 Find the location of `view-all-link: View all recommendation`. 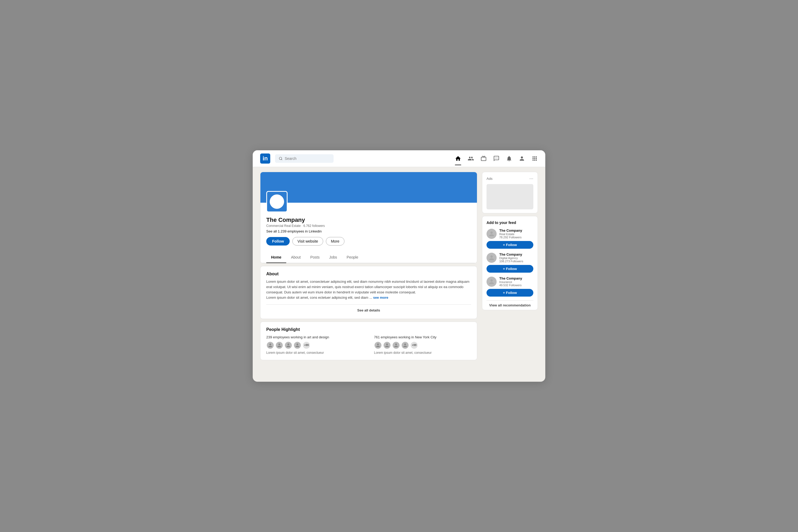

view-all-link: View all recommendation is located at coordinates (510, 304).